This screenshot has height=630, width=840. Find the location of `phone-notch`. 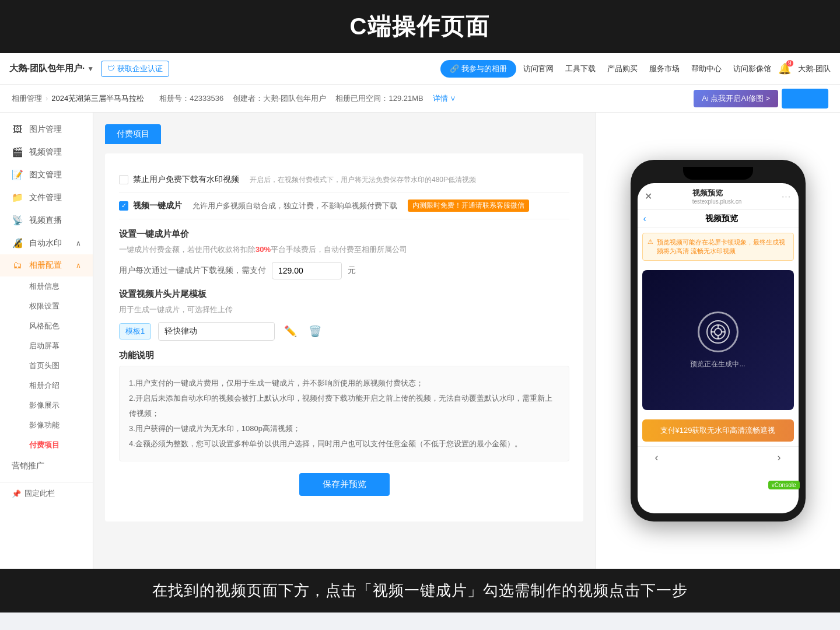

phone-notch is located at coordinates (718, 173).